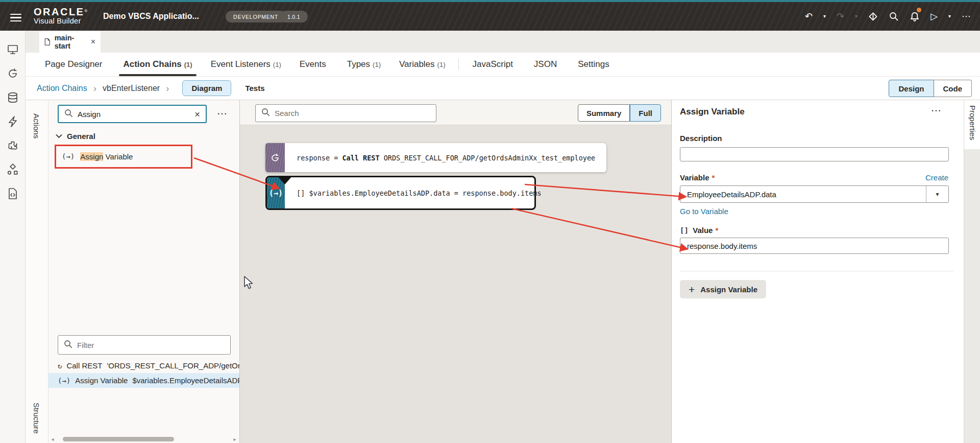 The height and width of the screenshot is (443, 980). What do you see at coordinates (13, 97) in the screenshot?
I see `database-icon` at bounding box center [13, 97].